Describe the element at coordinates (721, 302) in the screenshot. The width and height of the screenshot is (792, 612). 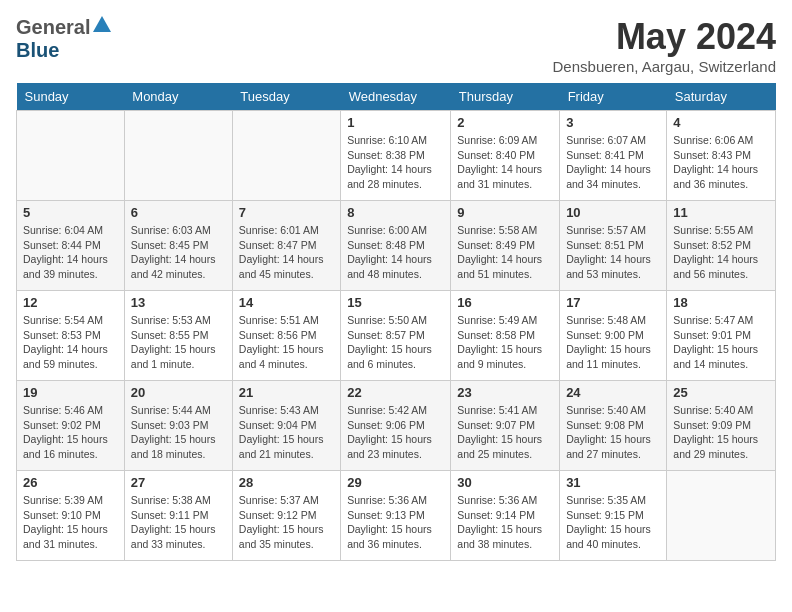
I see `day-number: 18` at that location.